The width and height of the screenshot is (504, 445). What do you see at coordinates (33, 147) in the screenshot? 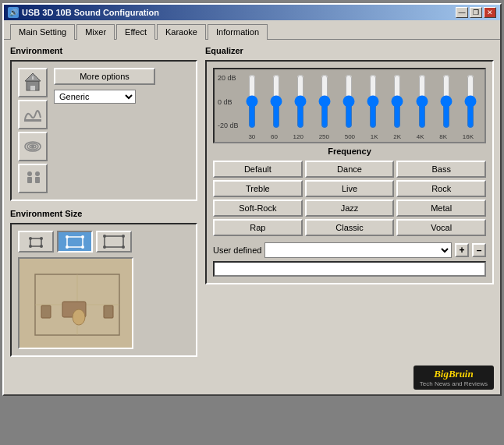
I see `env-icon-water` at bounding box center [33, 147].